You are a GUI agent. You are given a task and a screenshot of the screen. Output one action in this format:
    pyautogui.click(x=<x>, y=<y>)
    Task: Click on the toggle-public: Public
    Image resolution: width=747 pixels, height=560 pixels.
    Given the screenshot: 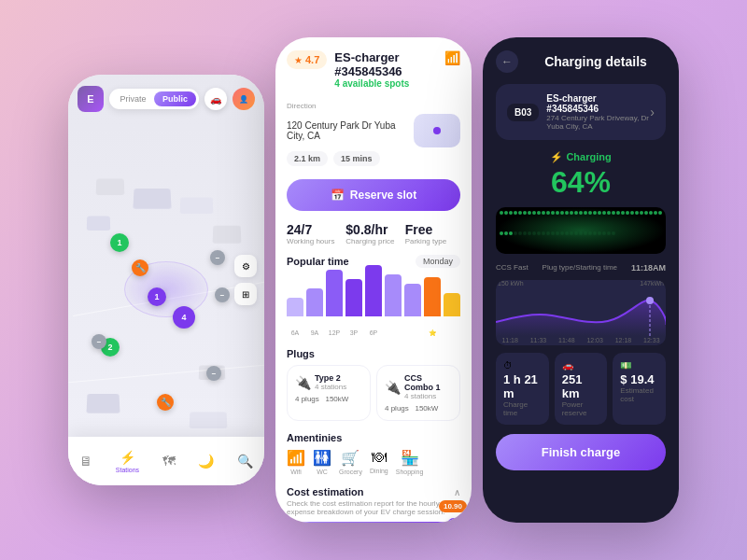 What is the action you would take?
    pyautogui.click(x=176, y=99)
    